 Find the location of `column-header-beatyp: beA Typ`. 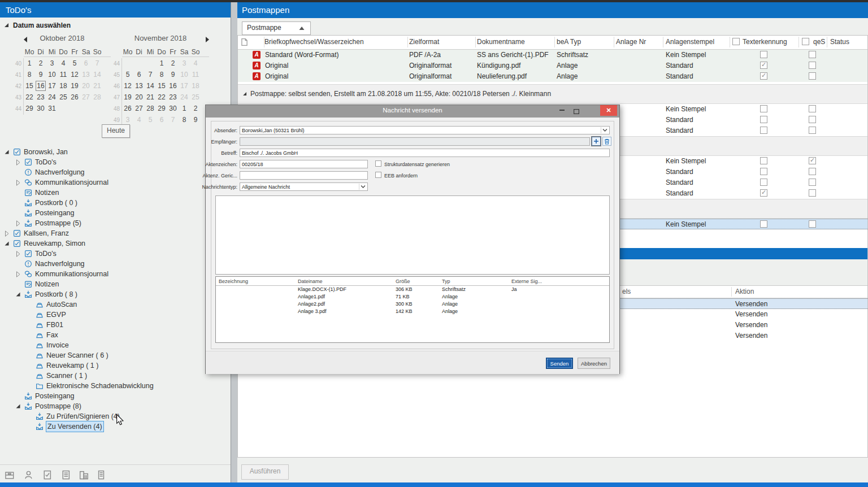

column-header-beatyp: beA Typ is located at coordinates (568, 42).